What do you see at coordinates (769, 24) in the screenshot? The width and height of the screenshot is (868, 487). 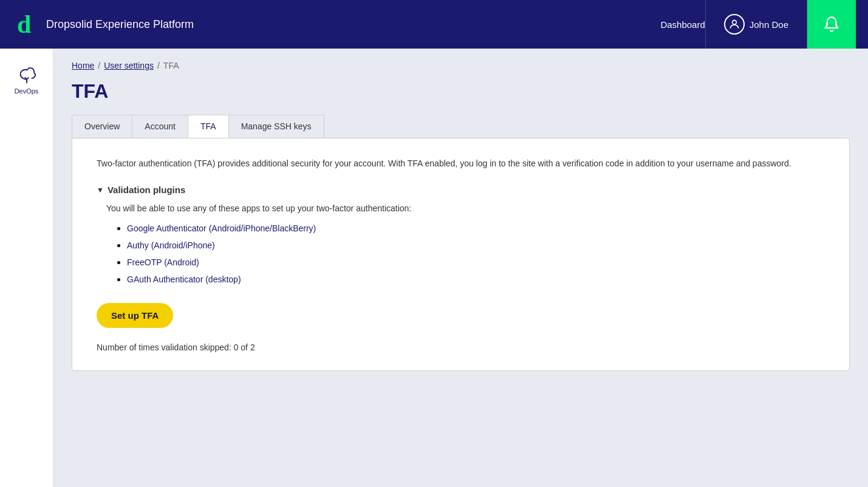 I see `user-name: John Doe` at bounding box center [769, 24].